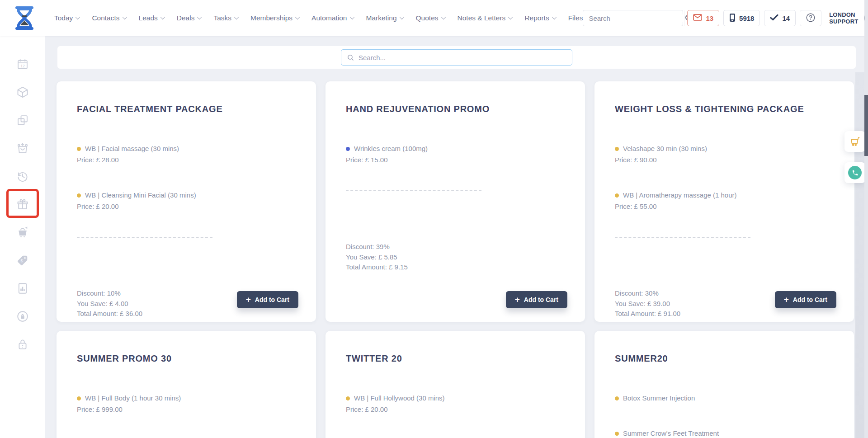 The image size is (868, 438). Describe the element at coordinates (318, 18) in the screenshot. I see `main-nav: Today Contacts Leads Deals Tasks Members…` at that location.